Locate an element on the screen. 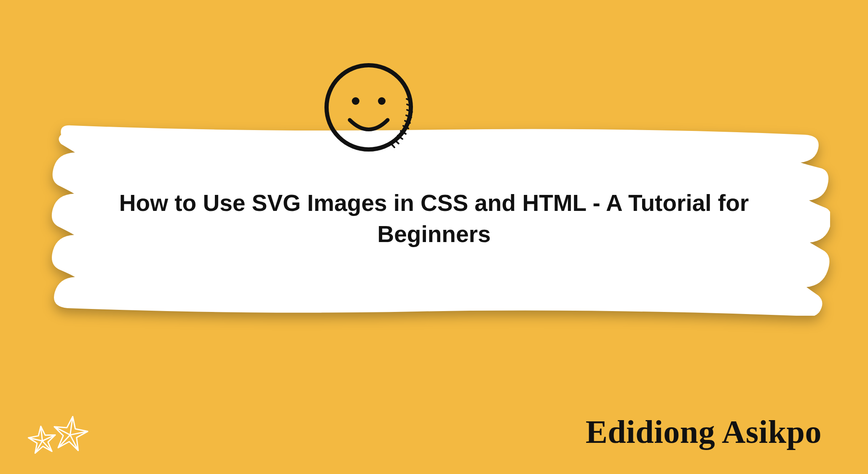  article-title: How to Use SVG Images in CSS and HTML - … is located at coordinates (434, 219).